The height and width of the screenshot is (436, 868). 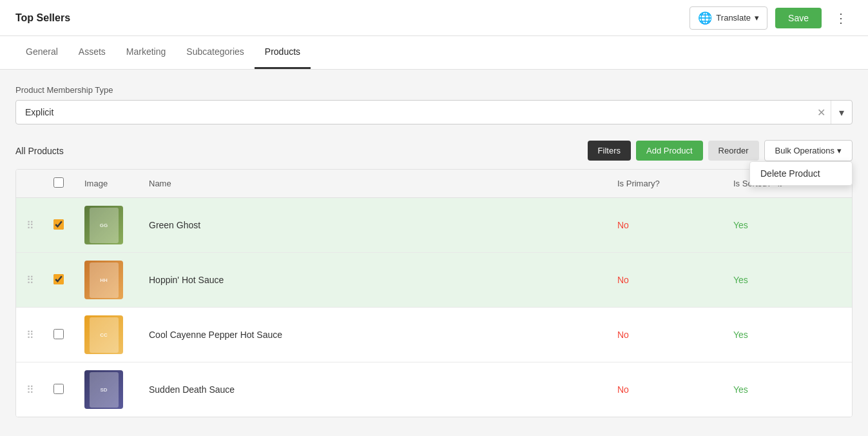 I want to click on tab-assets: Assets, so click(x=92, y=53).